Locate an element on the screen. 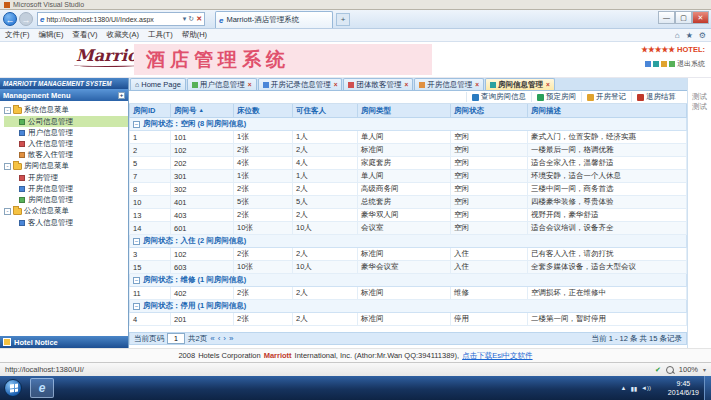 The width and height of the screenshot is (711, 400). download-link: 点击下载Esi中文软件 is located at coordinates (497, 356).